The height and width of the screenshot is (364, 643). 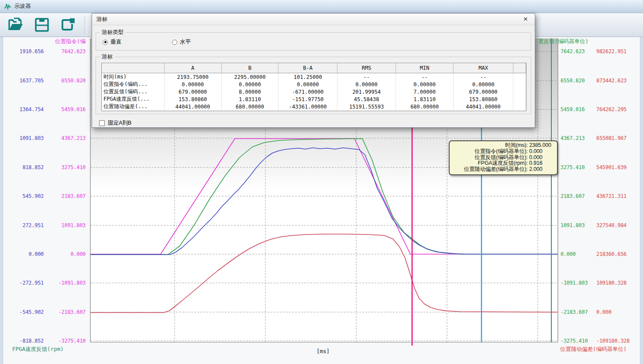 What do you see at coordinates (65, 312) in the screenshot?
I see `axis-tick-pos-command: -2183.607` at bounding box center [65, 312].